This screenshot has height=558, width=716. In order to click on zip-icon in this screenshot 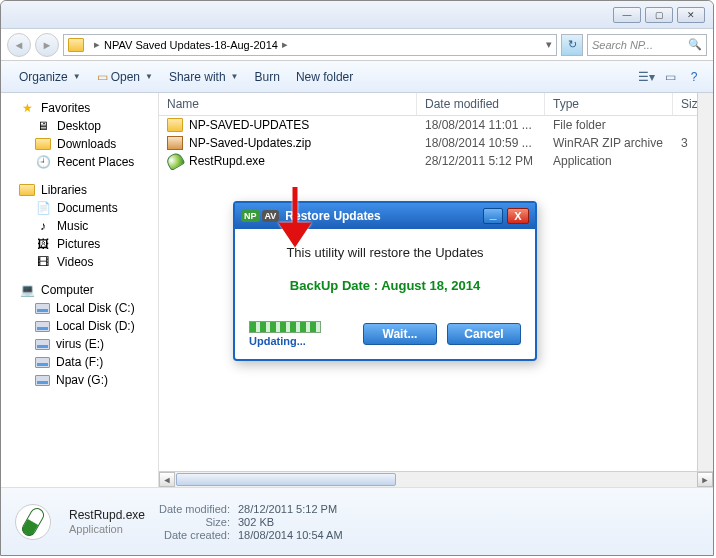, I will do `click(175, 143)`.